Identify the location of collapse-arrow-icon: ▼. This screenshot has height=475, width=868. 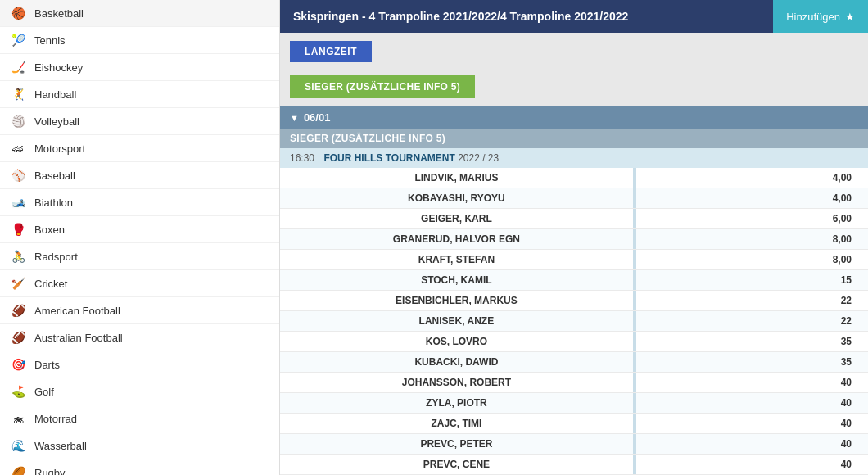
(295, 118).